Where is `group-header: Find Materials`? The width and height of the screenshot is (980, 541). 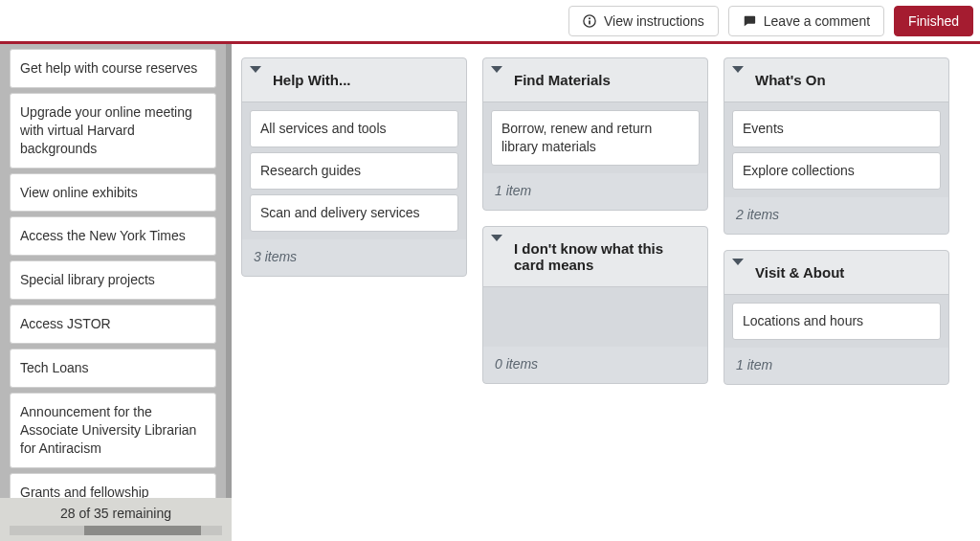
group-header: Find Materials is located at coordinates (595, 80).